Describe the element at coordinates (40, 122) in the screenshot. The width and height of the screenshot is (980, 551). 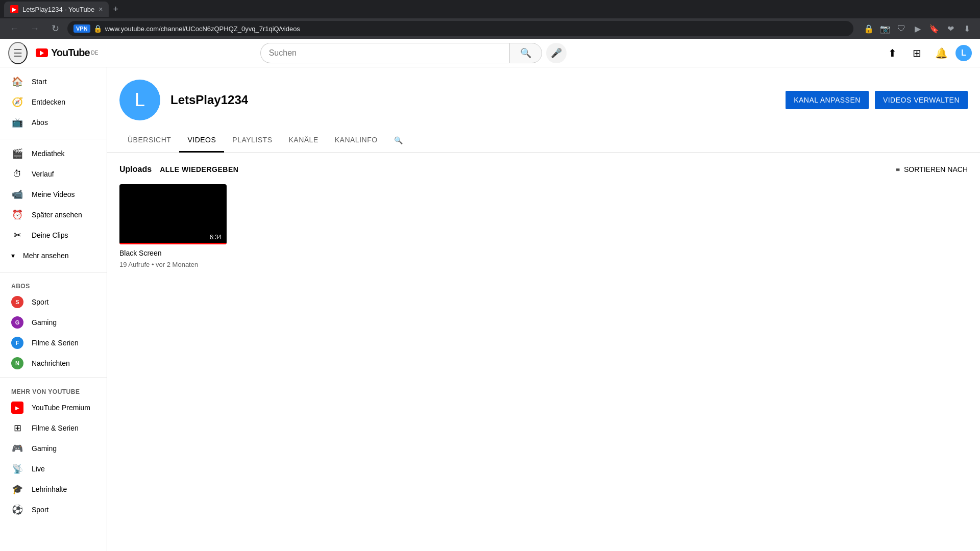
I see `sidebar-label-abos: Abos` at that location.